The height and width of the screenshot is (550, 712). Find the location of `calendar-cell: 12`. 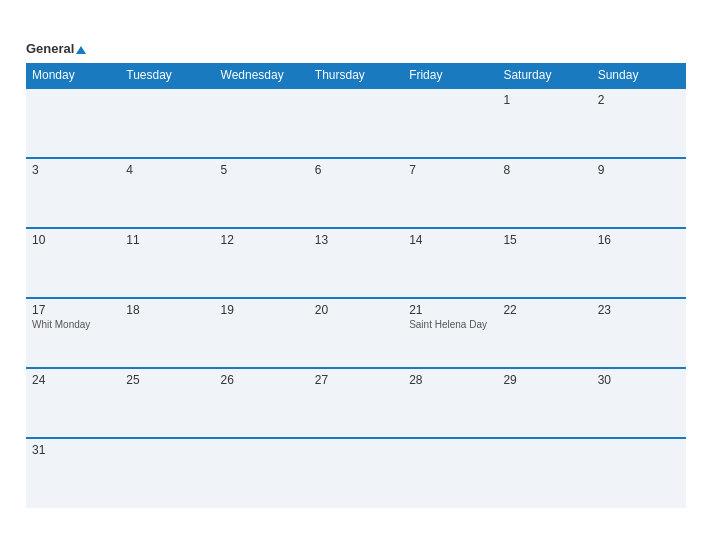

calendar-cell: 12 is located at coordinates (262, 263).